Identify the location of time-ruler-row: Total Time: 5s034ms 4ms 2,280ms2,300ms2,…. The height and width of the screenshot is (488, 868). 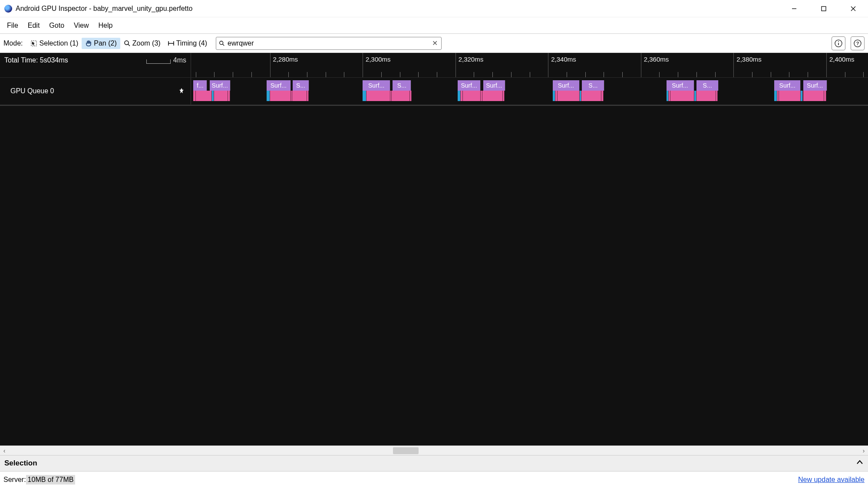
(434, 65).